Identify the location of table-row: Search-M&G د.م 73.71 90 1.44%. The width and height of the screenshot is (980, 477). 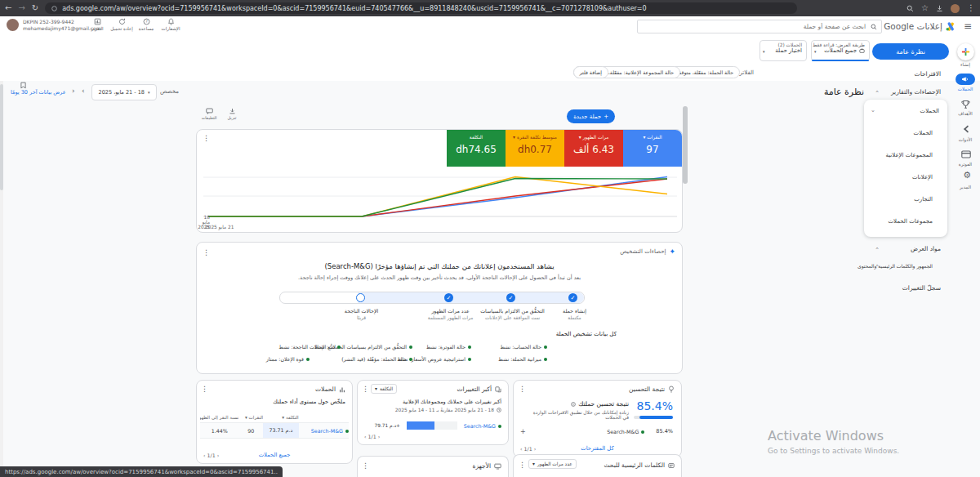
(274, 430).